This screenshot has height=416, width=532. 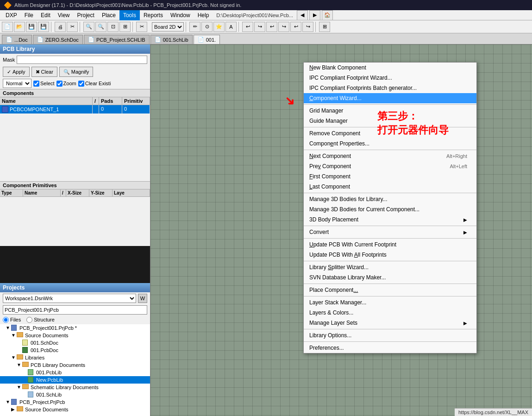 I want to click on tree-item-schlib-docs: ▼ Schematic Library Documents, so click(x=75, y=387).